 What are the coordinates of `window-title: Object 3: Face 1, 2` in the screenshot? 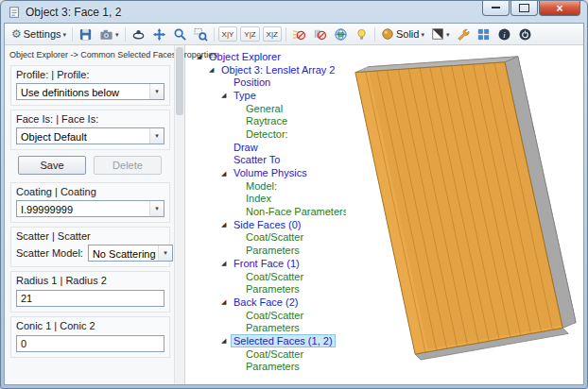 It's located at (74, 12).